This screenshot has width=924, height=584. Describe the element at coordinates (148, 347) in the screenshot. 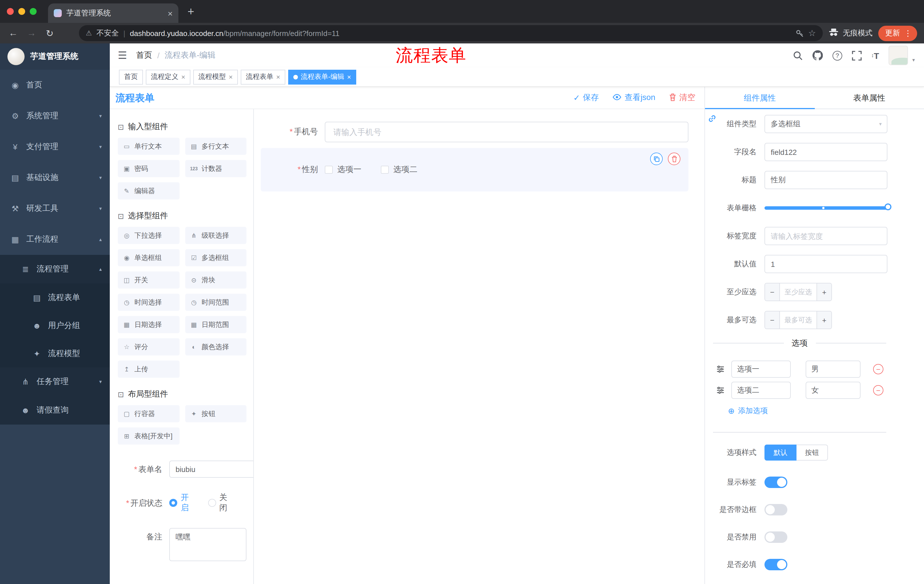

I see `component-chip-rate: ☆评分` at that location.